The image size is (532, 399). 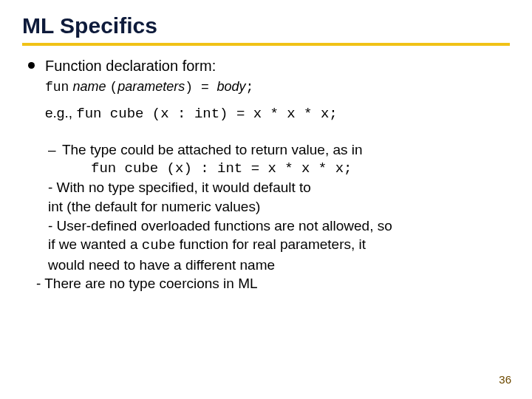 What do you see at coordinates (151, 86) in the screenshot?
I see `decl-params: parameters` at bounding box center [151, 86].